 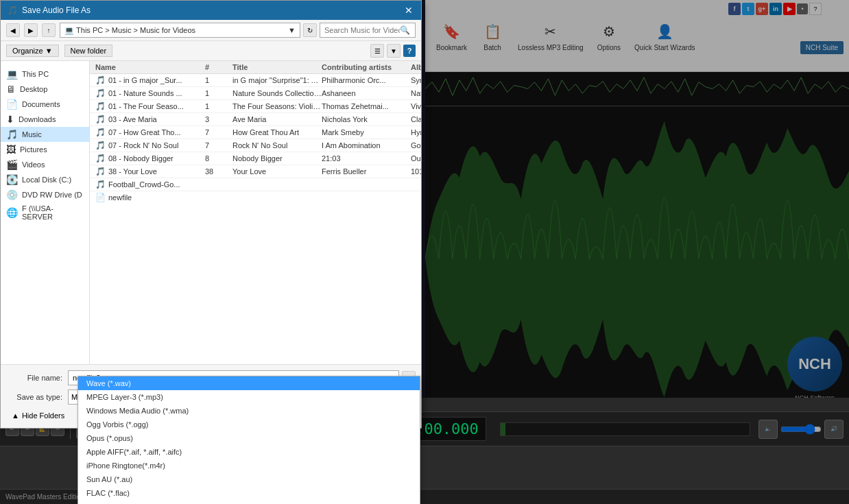 What do you see at coordinates (31, 30) in the screenshot?
I see `forward-button: ▶` at bounding box center [31, 30].